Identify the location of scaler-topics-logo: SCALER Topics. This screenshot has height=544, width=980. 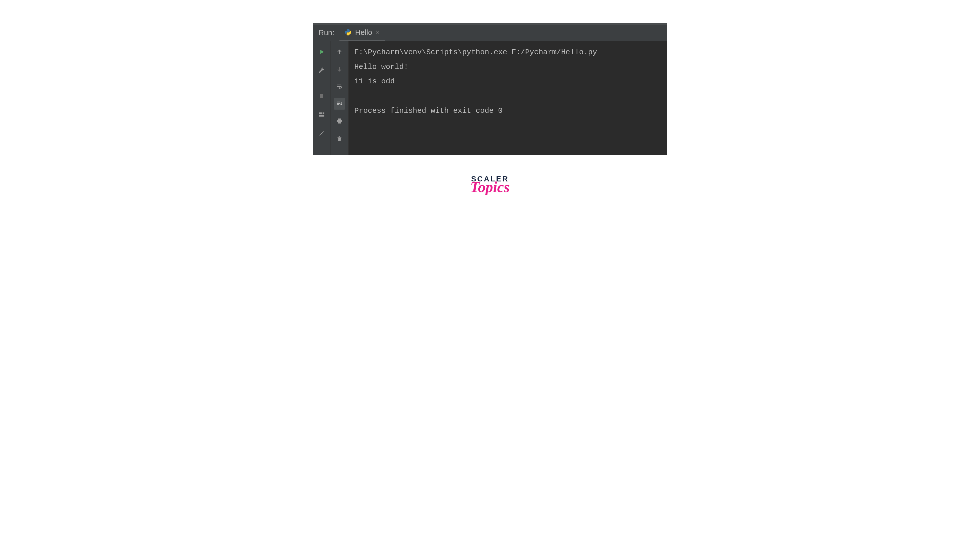
(490, 185).